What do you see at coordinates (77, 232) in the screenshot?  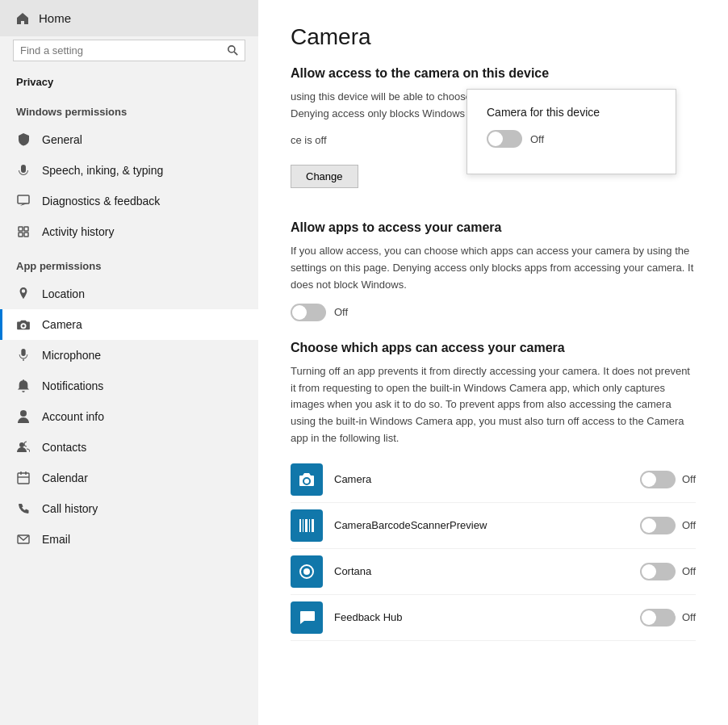 I see `activity-label: Activity history` at bounding box center [77, 232].